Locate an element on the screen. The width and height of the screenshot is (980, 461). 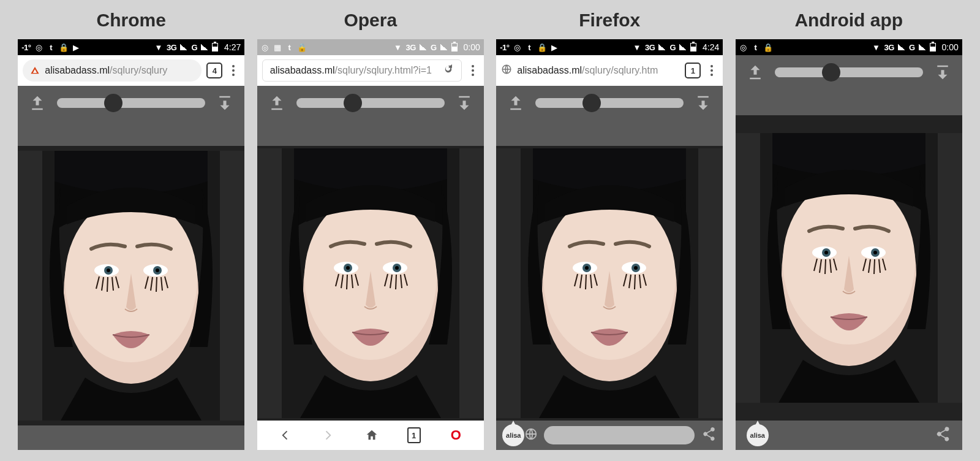
address-field: alisabadass.ml/sqlury/sqlury.html?i=1 is located at coordinates (362, 70).